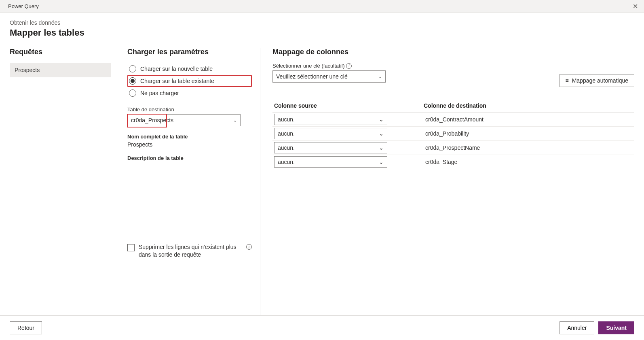  Describe the element at coordinates (312, 76) in the screenshot. I see `key-placeholder: Veuillez sélectionner une clé` at that location.